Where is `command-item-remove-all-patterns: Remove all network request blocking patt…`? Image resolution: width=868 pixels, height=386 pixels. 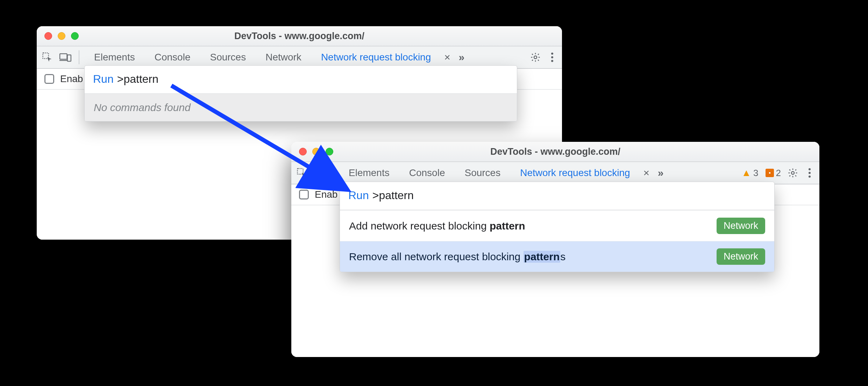 command-item-remove-all-patterns: Remove all network request blocking patt… is located at coordinates (557, 256).